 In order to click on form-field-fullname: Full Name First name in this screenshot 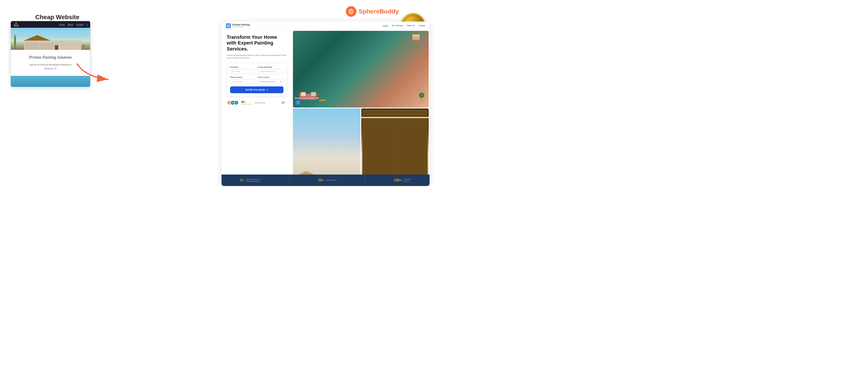, I will do `click(243, 70)`.